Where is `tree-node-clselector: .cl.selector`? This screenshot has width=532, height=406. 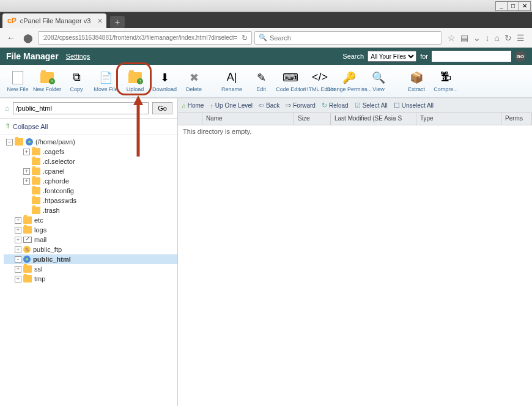 tree-node-clselector: .cl.selector is located at coordinates (91, 161).